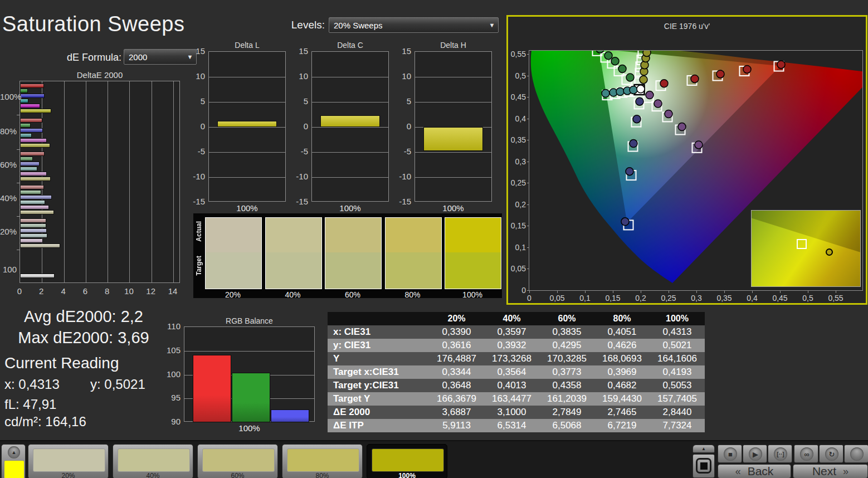 This screenshot has height=478, width=868. What do you see at coordinates (724, 298) in the screenshot?
I see `cie-x-tick-label: 0,35` at bounding box center [724, 298].